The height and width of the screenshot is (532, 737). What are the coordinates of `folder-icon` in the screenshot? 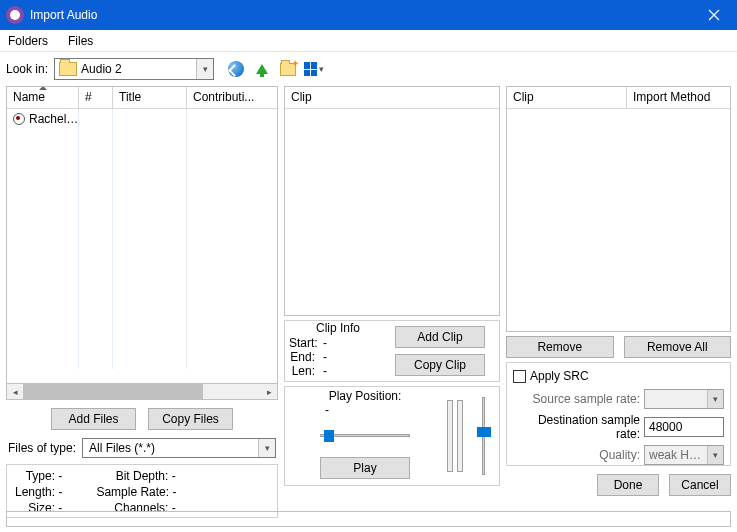 It's located at (68, 69).